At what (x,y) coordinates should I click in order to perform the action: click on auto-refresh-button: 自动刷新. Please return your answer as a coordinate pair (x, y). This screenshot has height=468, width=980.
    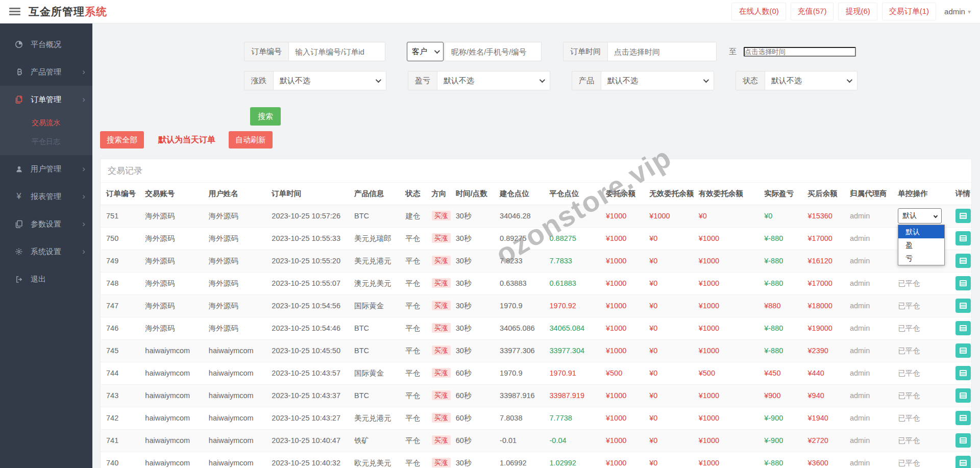
    Looking at the image, I should click on (251, 140).